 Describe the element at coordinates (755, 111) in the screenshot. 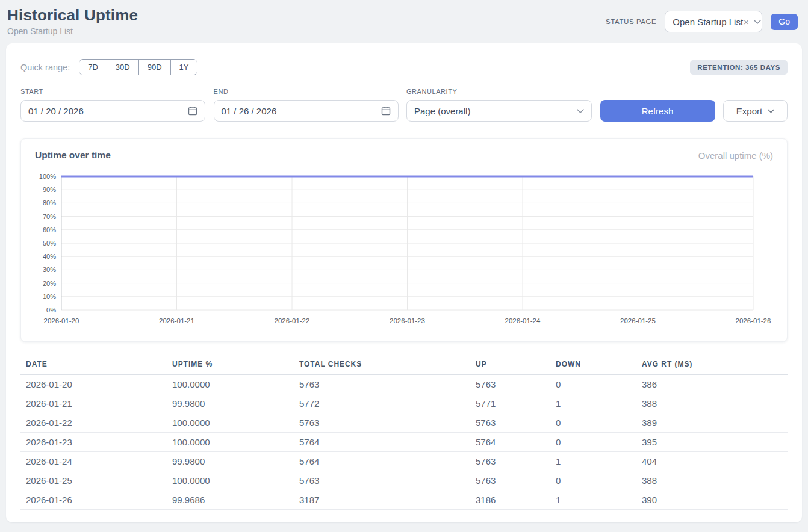

I see `export-button: Export` at that location.